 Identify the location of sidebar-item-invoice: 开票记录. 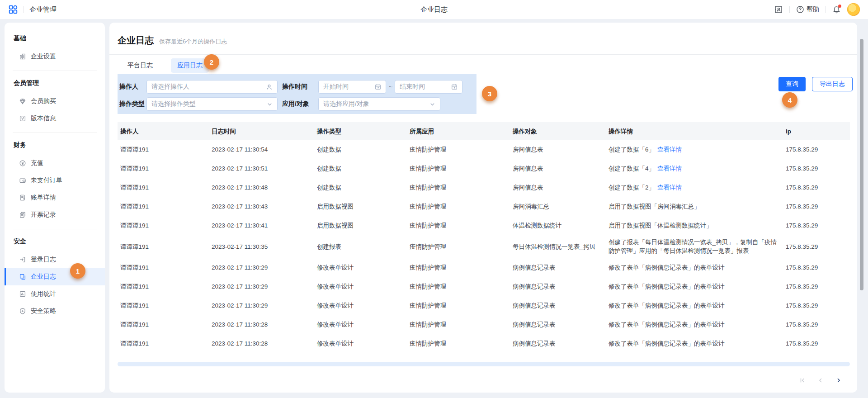
(55, 215).